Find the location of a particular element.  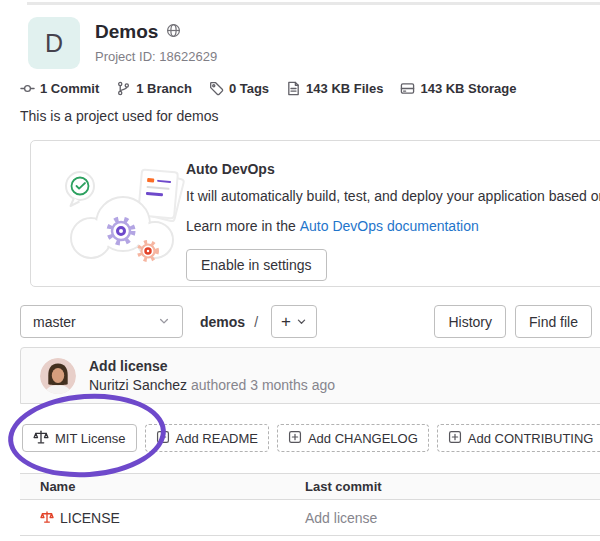

enable-in-settings-button: Enable in settings is located at coordinates (256, 265).